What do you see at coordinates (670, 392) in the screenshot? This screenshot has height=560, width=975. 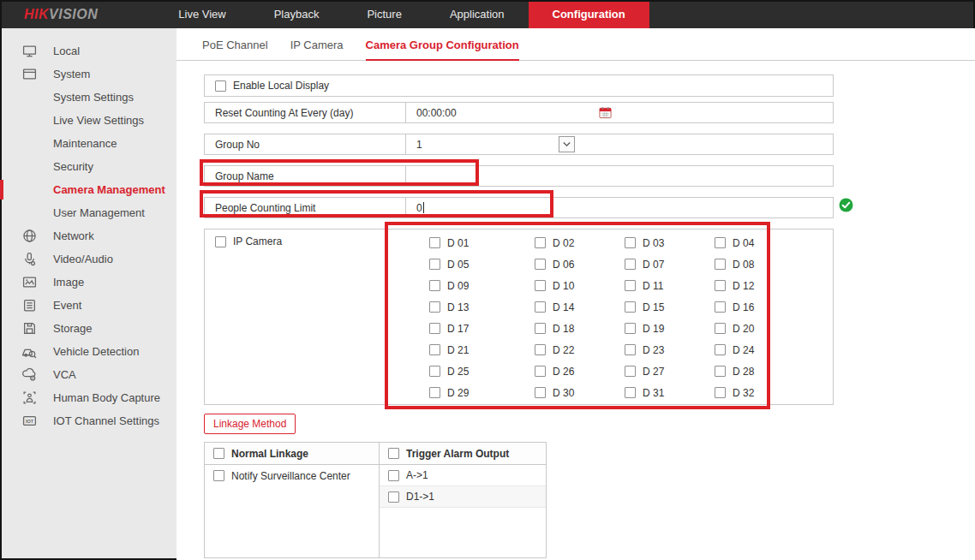 I see `channel-item-d-31: D 31` at bounding box center [670, 392].